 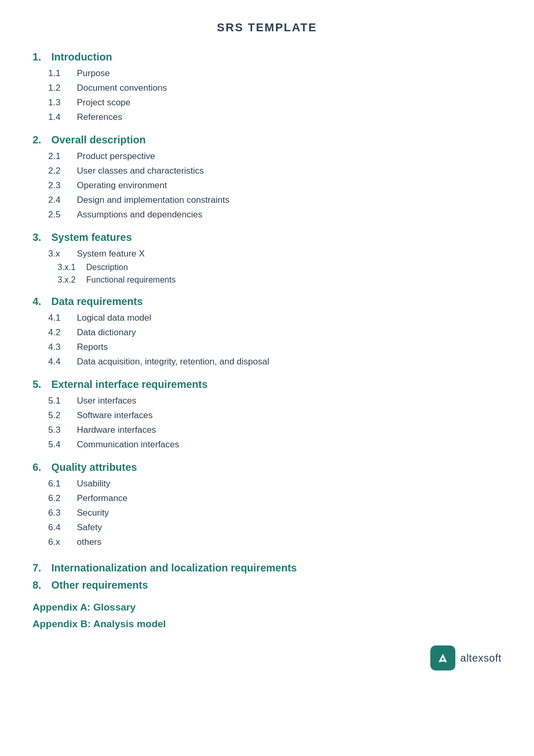 What do you see at coordinates (41, 57) in the screenshot?
I see `section-1-number: 1.` at bounding box center [41, 57].